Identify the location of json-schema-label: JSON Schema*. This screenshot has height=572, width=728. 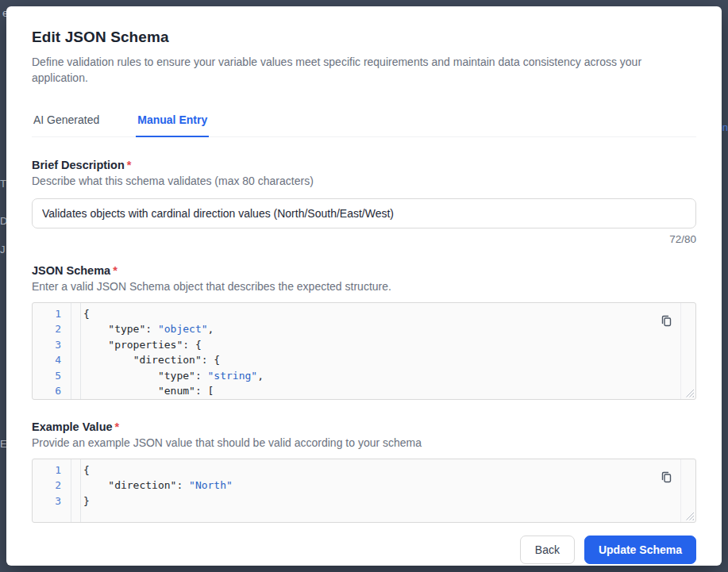
(364, 271).